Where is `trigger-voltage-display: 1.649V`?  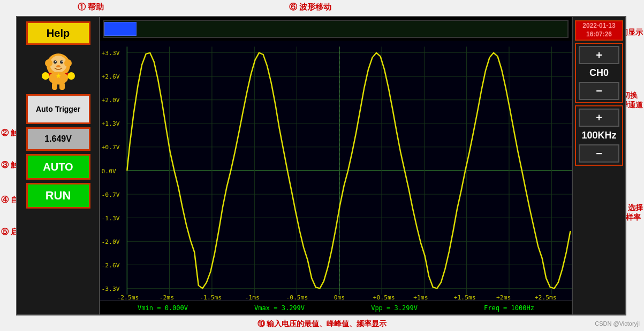
trigger-voltage-display: 1.649V is located at coordinates (58, 139).